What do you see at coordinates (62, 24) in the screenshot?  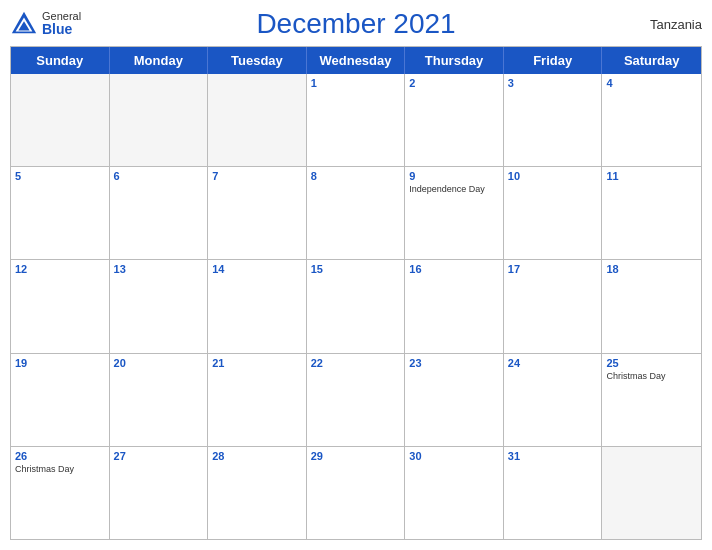 I see `logo-text: General Blue` at bounding box center [62, 24].